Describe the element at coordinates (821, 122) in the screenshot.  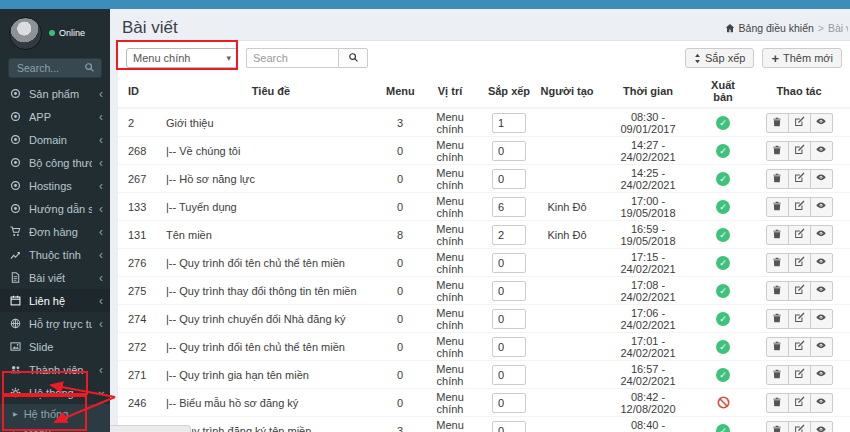
I see `eye-icon` at that location.